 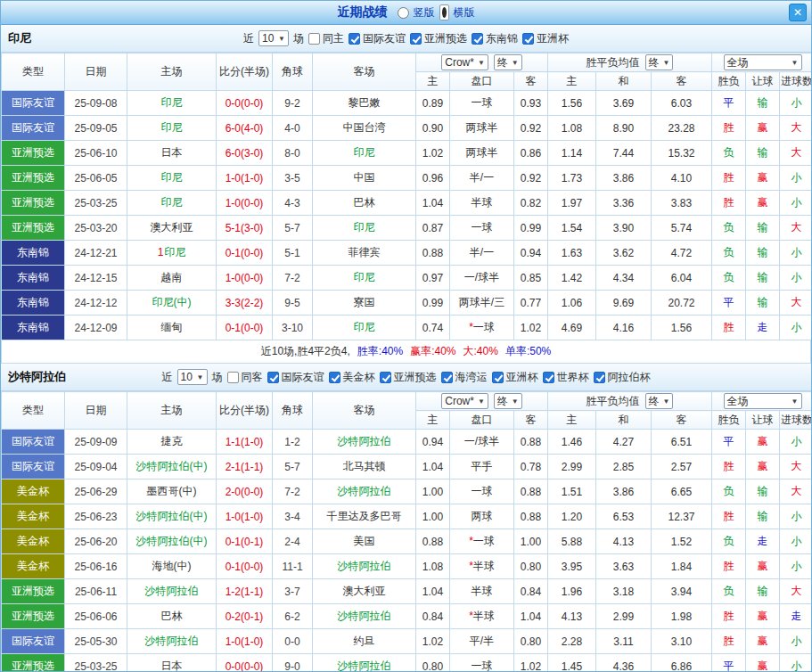 I want to click on ah-home-odds: 1.02, so click(x=433, y=153).